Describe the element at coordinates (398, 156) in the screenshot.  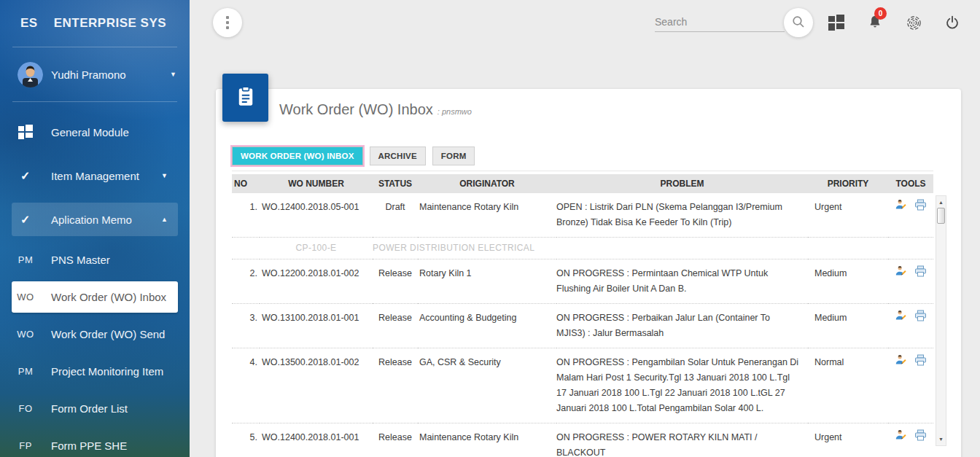
I see `tab-archive: ARCHIVE` at that location.